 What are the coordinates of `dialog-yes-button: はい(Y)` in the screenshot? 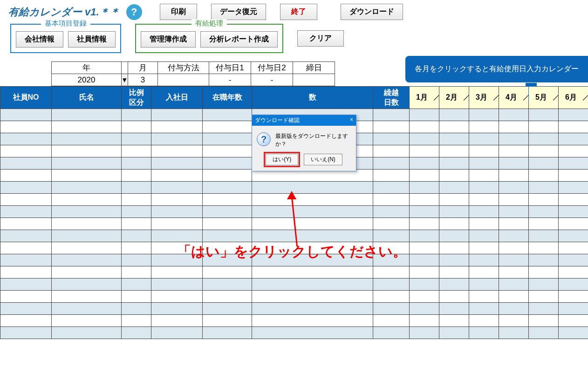 It's located at (282, 159).